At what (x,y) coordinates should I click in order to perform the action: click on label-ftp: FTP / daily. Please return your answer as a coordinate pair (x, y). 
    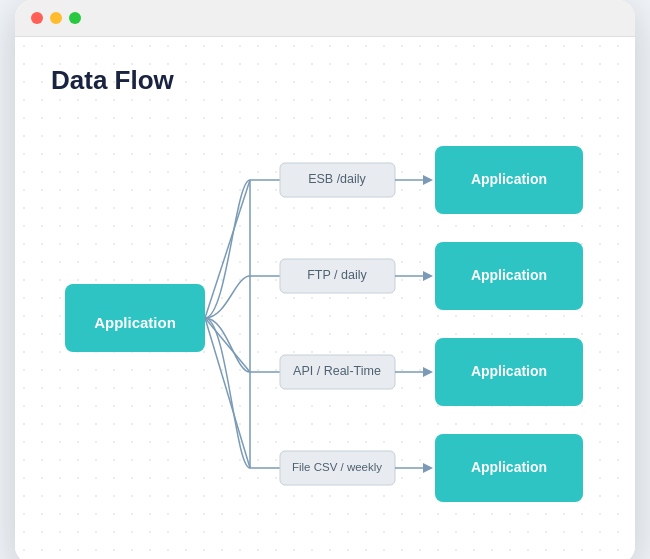
    Looking at the image, I should click on (337, 275).